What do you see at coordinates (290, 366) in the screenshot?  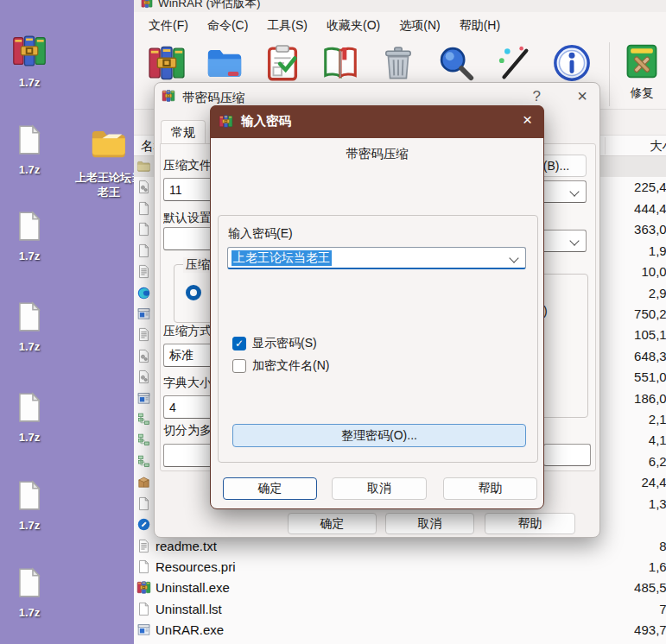 I see `encrypt-names-label: 加密文件名(N)` at bounding box center [290, 366].